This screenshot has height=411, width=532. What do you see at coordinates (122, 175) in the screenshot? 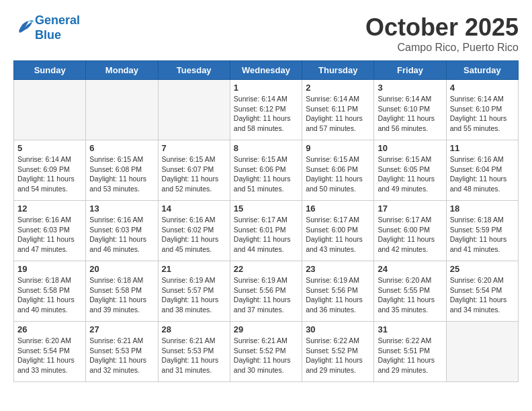
I see `day-info: Sunrise: 6:15 AM Sunset: 6:08 PM Dayligh…` at bounding box center [122, 175].